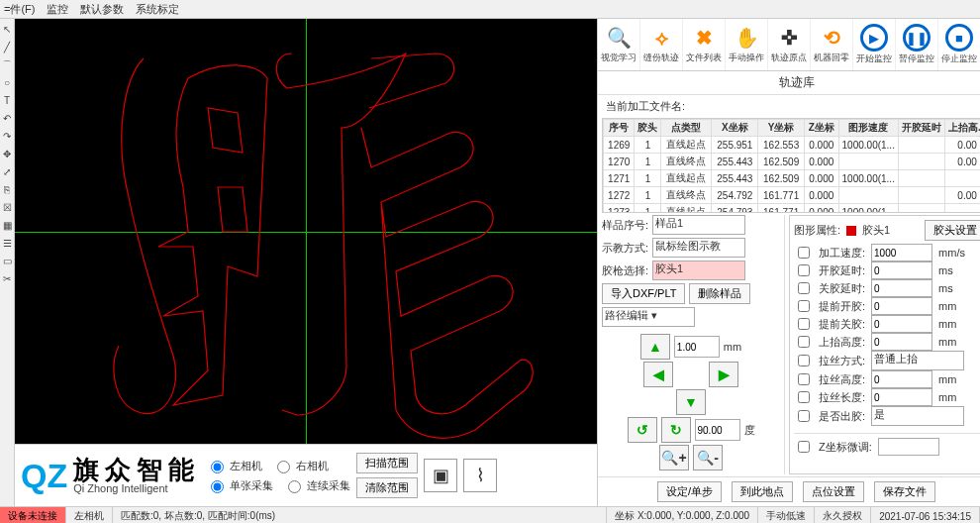 The width and height of the screenshot is (980, 523). I want to click on table-row: 12711直线起点255.443162.5090.0001000.00(1..., so click(792, 178).